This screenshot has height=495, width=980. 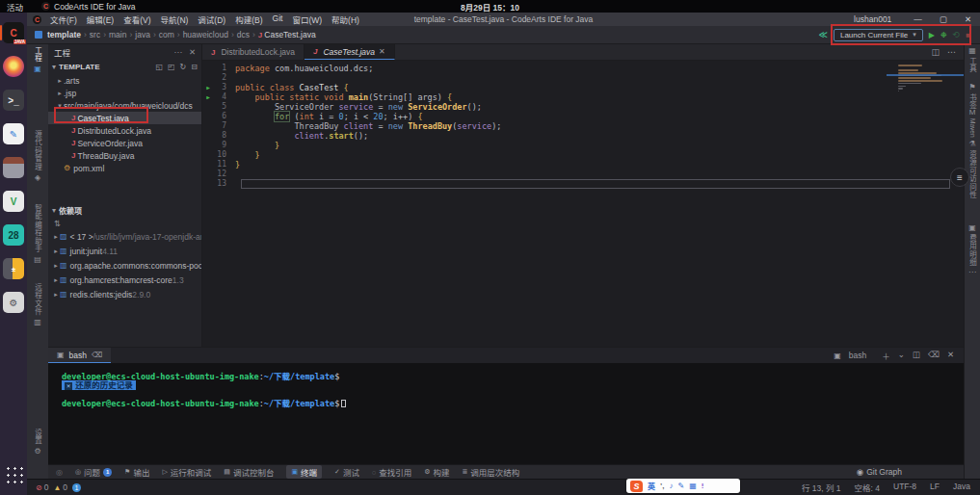 What do you see at coordinates (972, 96) in the screenshot?
I see `right-activity-书签: ⚑书签` at bounding box center [972, 96].